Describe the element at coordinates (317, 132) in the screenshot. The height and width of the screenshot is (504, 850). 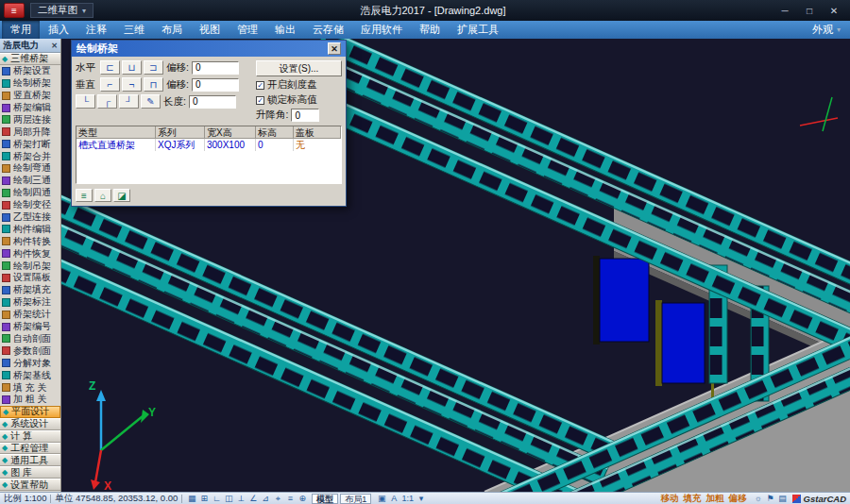
I see `column-header: 盖板` at that location.